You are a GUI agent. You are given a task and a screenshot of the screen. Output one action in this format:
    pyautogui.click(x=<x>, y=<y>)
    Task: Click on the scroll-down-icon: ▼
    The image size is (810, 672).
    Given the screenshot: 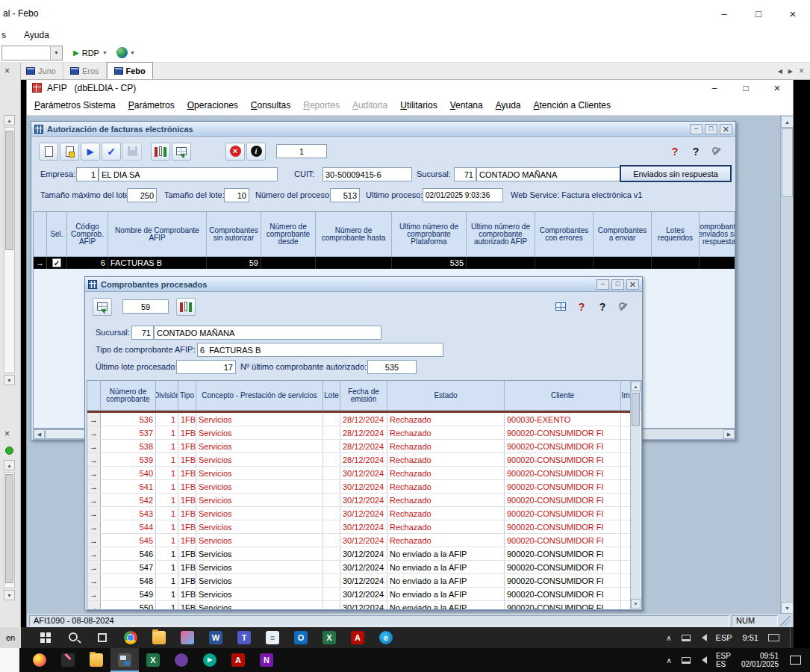 What is the action you would take?
    pyautogui.click(x=9, y=380)
    